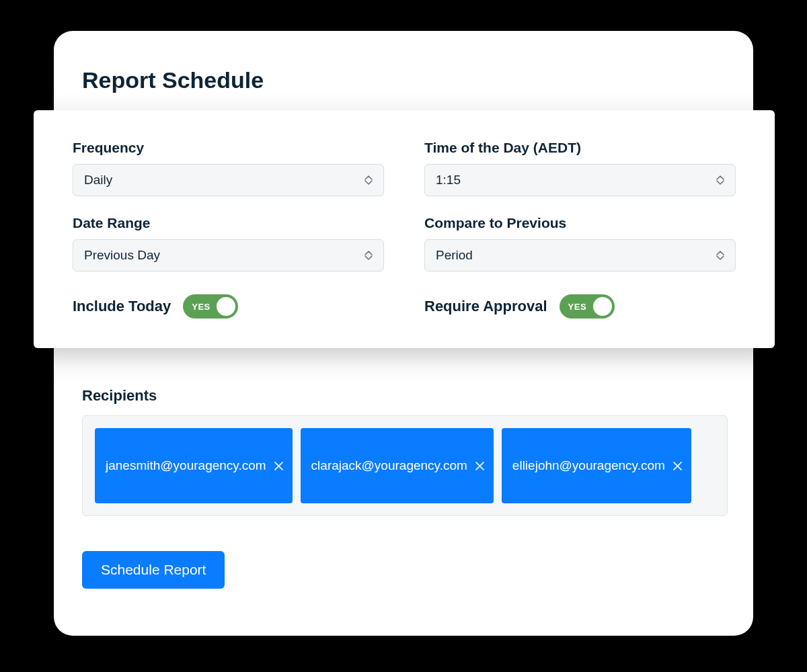 The image size is (807, 672). Describe the element at coordinates (186, 466) in the screenshot. I see `recipient-email: janesmith@youragency.com` at that location.